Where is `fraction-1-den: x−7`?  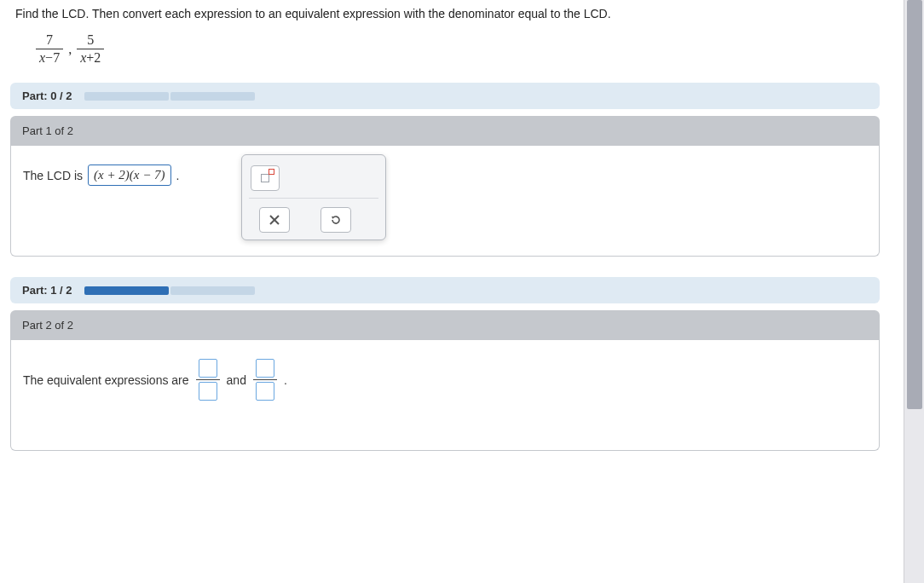
fraction-1-den: x−7 is located at coordinates (49, 57).